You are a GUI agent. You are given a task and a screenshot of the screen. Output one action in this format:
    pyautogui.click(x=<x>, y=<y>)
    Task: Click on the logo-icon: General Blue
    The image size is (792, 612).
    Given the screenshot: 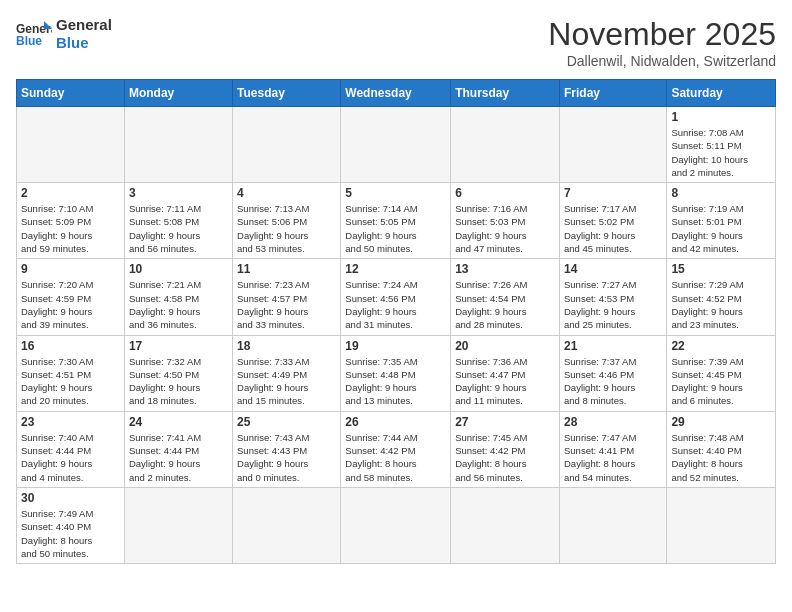 What is the action you would take?
    pyautogui.click(x=34, y=34)
    